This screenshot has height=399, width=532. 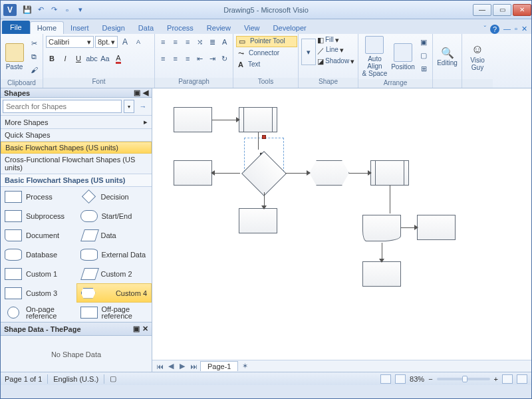 I want to click on orientation-icon: ⤭, so click(x=201, y=42).